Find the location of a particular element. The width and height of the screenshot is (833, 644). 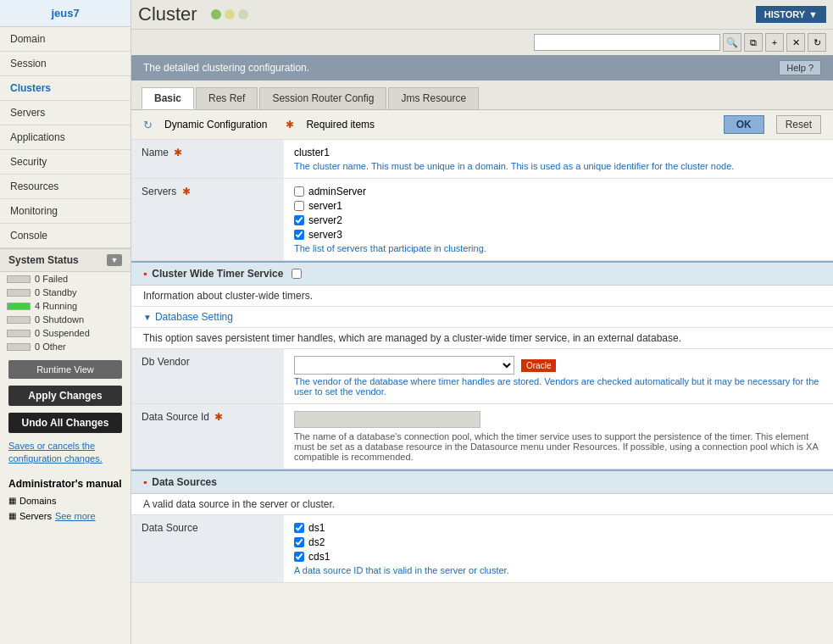

domains-link-label: Domains is located at coordinates (37, 501).